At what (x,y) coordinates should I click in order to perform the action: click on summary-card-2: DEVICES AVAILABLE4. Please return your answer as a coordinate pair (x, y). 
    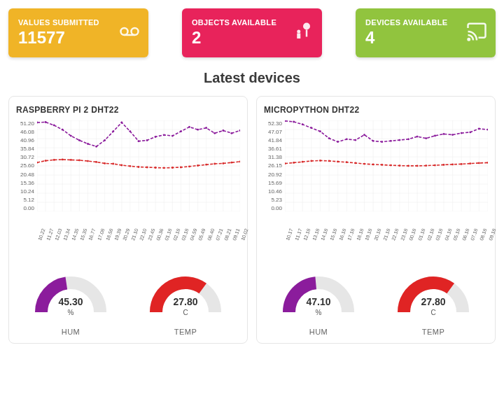
    Looking at the image, I should click on (426, 33).